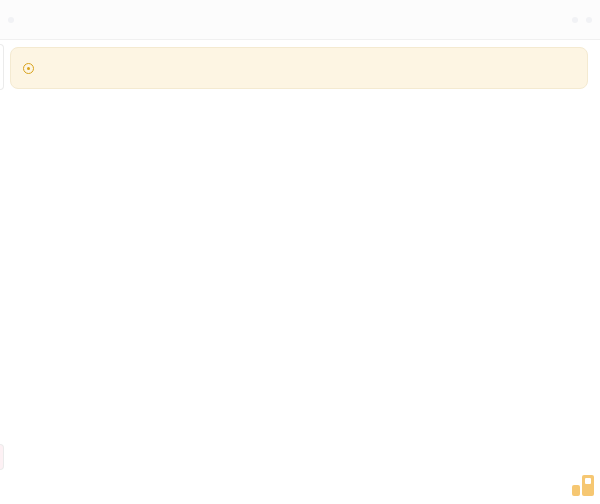  I want to click on page-edge-sliver-note, so click(2, 67).